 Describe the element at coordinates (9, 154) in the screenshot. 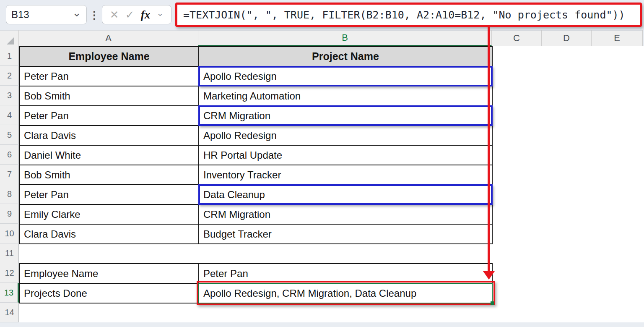

I see `row-header-6: 6` at that location.